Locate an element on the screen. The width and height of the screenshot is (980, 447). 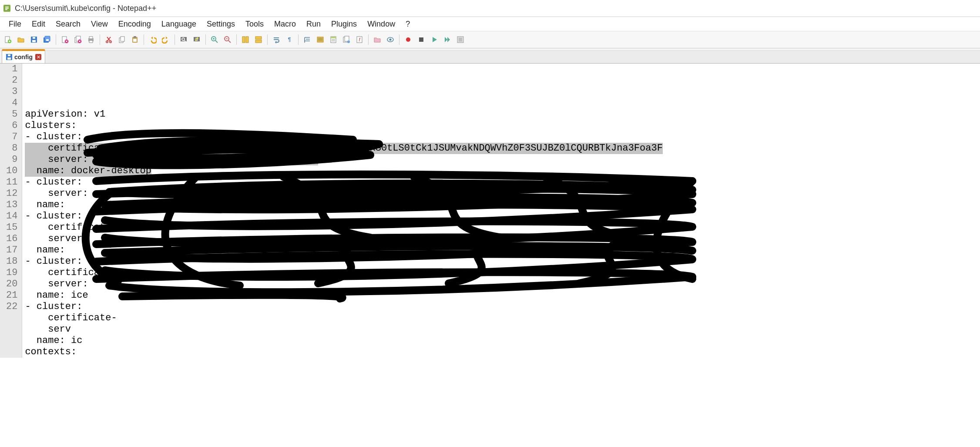
menu-file: File is located at coordinates (15, 24).